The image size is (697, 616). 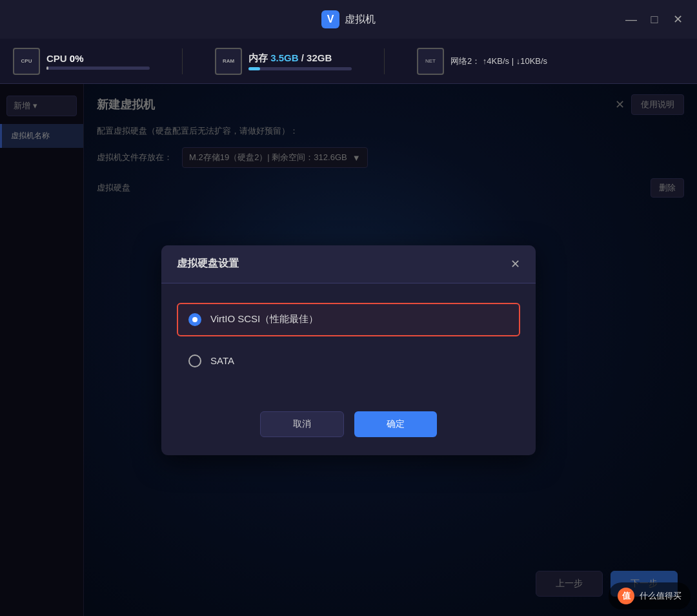 I want to click on ram-bar-track, so click(x=300, y=68).